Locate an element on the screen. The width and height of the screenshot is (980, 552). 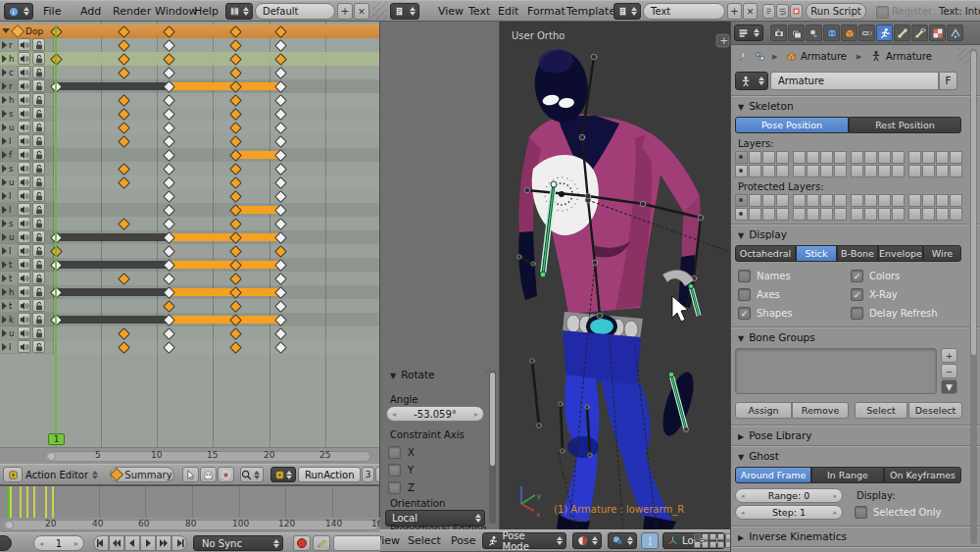
id-name-field: Armature is located at coordinates (855, 80).